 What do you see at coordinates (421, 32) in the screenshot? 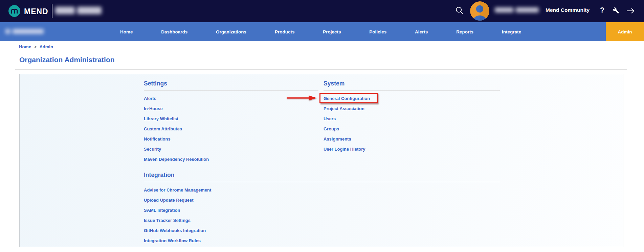
I see `nav-item-alerts: Alerts` at bounding box center [421, 32].